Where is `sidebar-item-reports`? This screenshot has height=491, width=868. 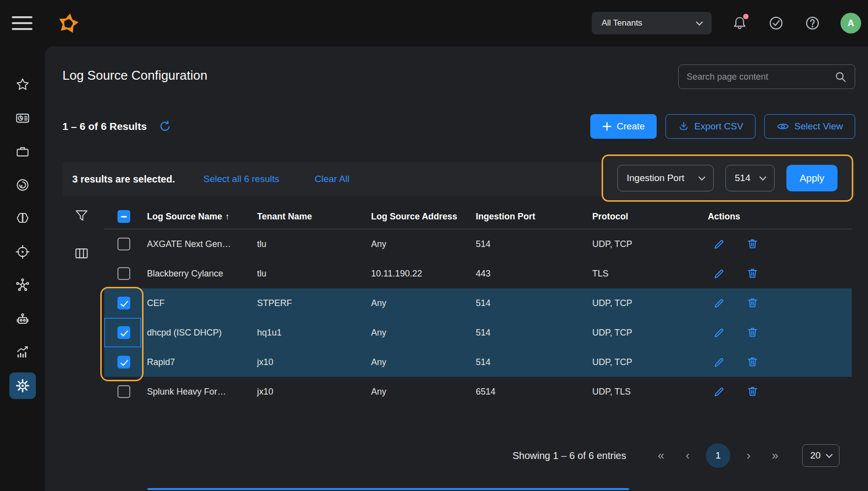 sidebar-item-reports is located at coordinates (23, 352).